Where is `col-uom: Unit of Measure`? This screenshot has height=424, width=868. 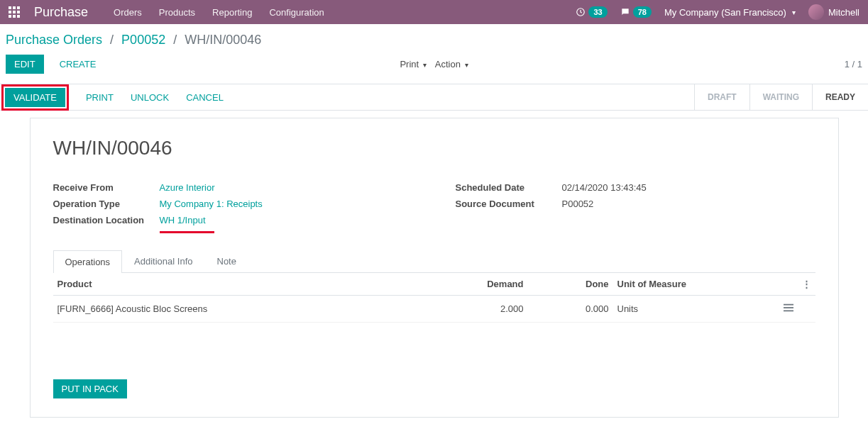 col-uom: Unit of Measure is located at coordinates (684, 284).